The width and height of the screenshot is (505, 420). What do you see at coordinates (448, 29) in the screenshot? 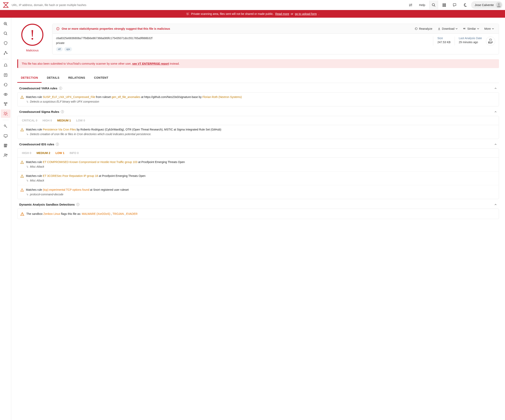
I see `download-button: Download` at bounding box center [448, 29].